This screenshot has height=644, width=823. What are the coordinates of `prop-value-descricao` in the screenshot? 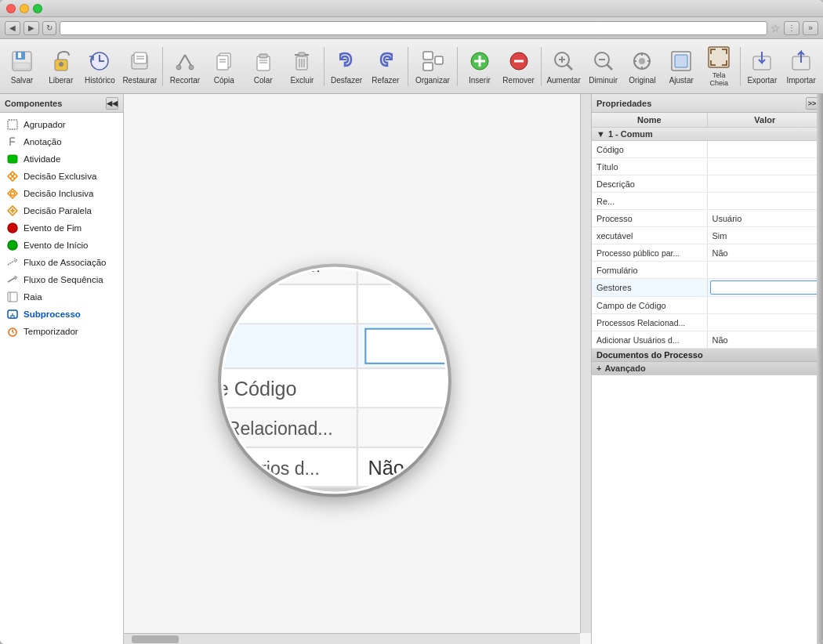 It's located at (766, 183).